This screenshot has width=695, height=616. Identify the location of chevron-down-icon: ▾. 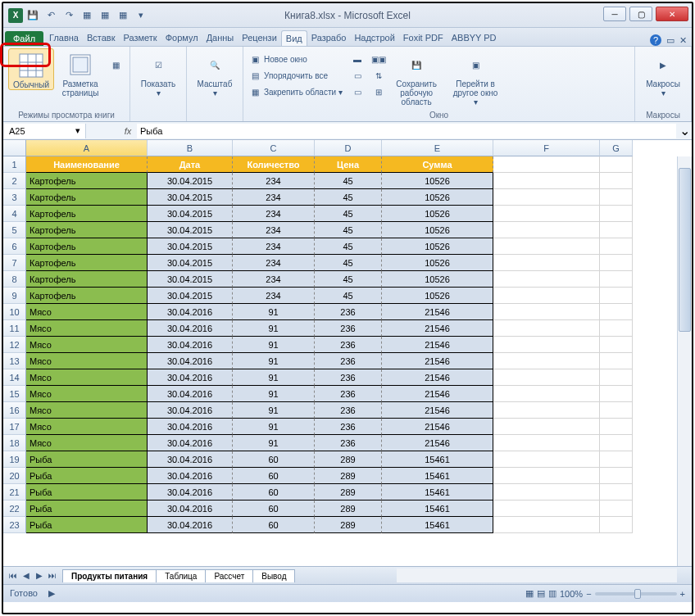
(78, 131).